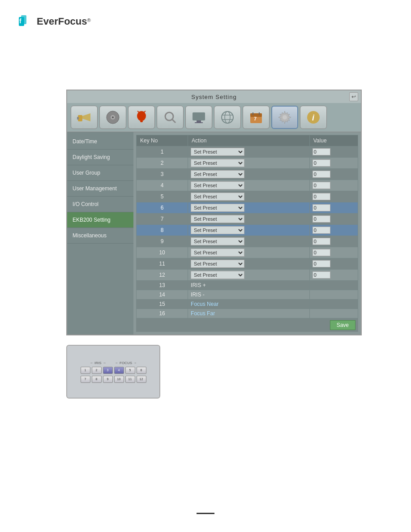 Image resolution: width=411 pixels, height=532 pixels. I want to click on media-icon, so click(113, 117).